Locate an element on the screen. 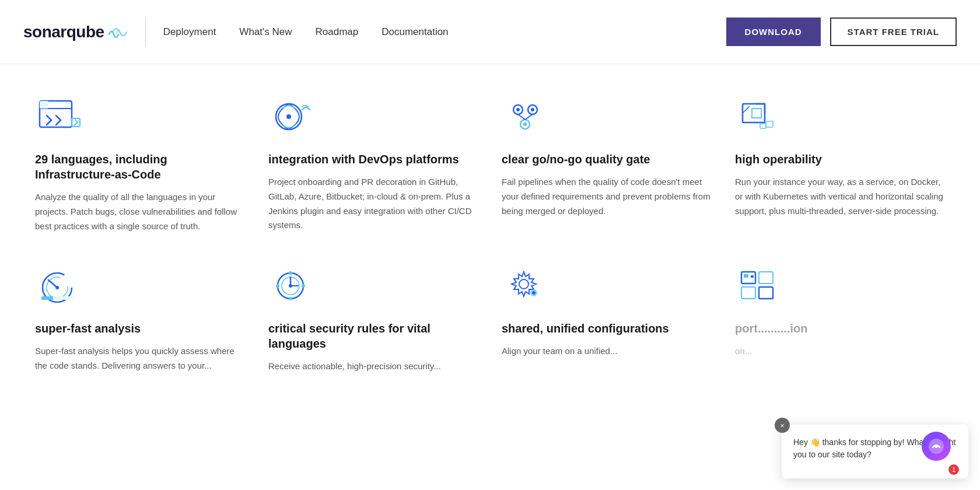 Image resolution: width=980 pixels, height=490 pixels. nav-deployment: Deployment is located at coordinates (190, 32).